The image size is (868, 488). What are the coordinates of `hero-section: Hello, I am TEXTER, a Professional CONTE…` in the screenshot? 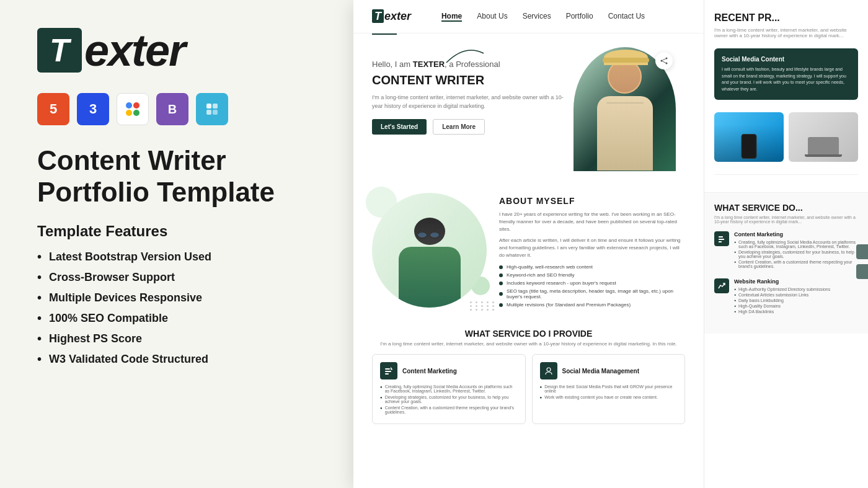 It's located at (528, 109).